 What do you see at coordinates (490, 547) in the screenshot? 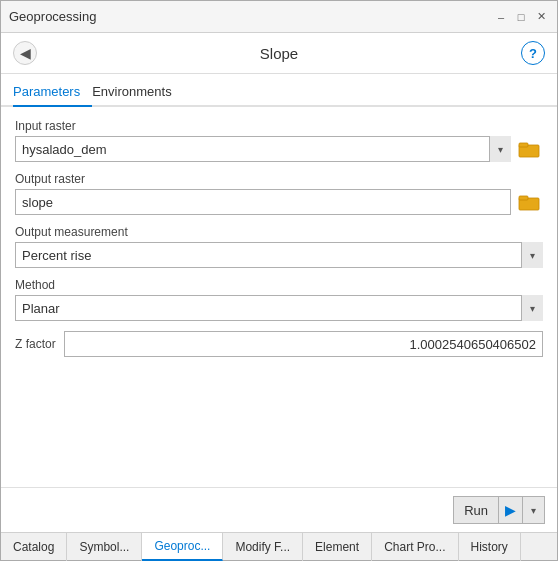
I see `status-tab-history: History` at bounding box center [490, 547].